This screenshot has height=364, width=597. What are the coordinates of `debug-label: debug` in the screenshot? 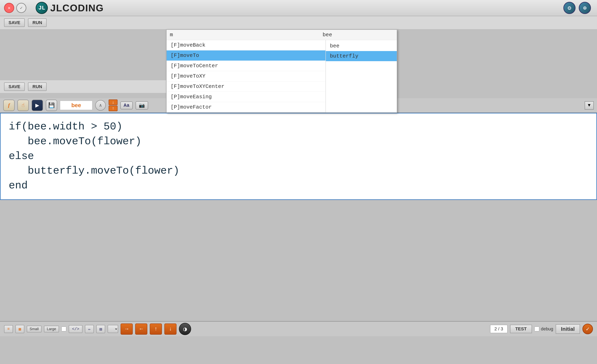 It's located at (547, 329).